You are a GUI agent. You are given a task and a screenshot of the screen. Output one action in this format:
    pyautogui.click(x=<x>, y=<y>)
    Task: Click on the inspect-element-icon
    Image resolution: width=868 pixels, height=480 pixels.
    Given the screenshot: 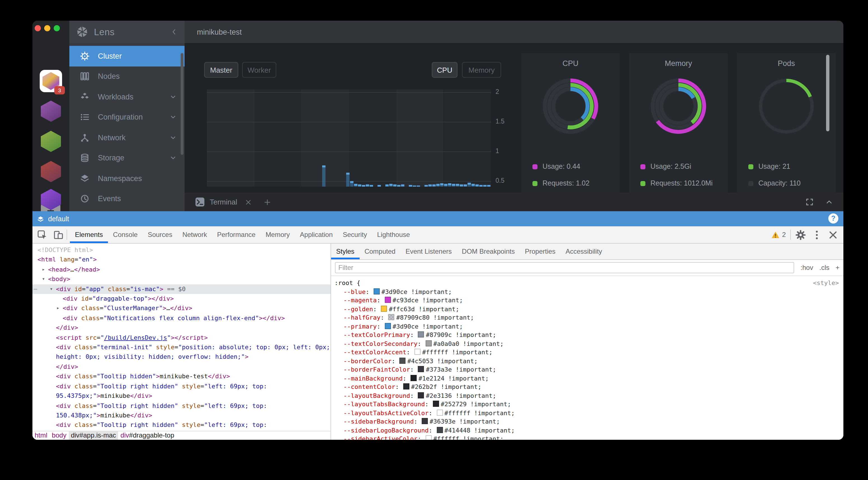 What is the action you would take?
    pyautogui.click(x=42, y=235)
    